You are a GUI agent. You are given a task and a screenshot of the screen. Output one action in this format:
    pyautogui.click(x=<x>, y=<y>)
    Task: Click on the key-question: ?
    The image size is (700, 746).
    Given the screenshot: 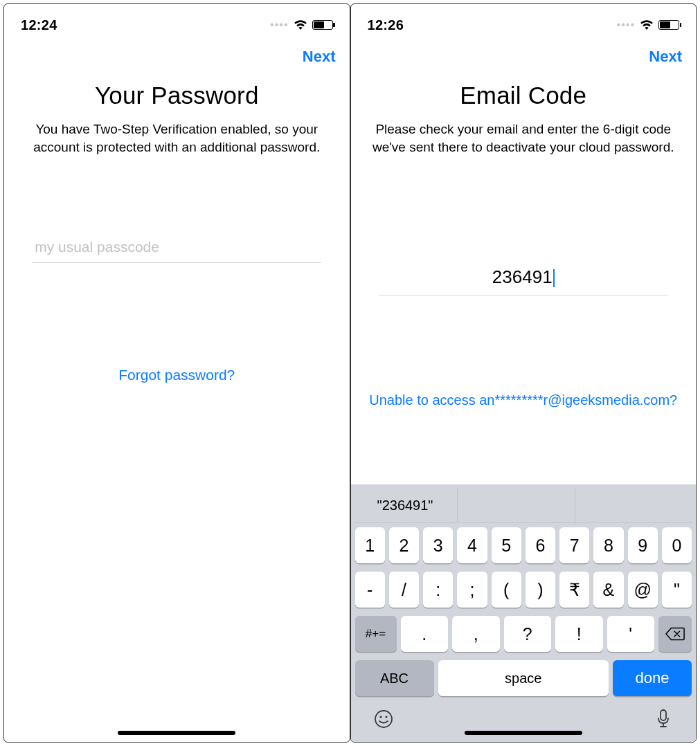 What is the action you would take?
    pyautogui.click(x=528, y=634)
    